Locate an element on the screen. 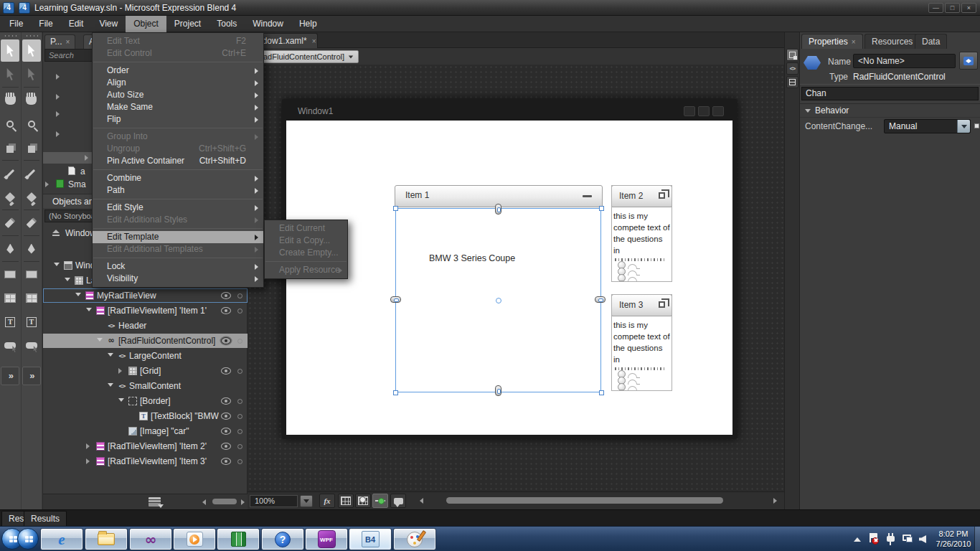  anchor-top-icon is located at coordinates (498, 209).